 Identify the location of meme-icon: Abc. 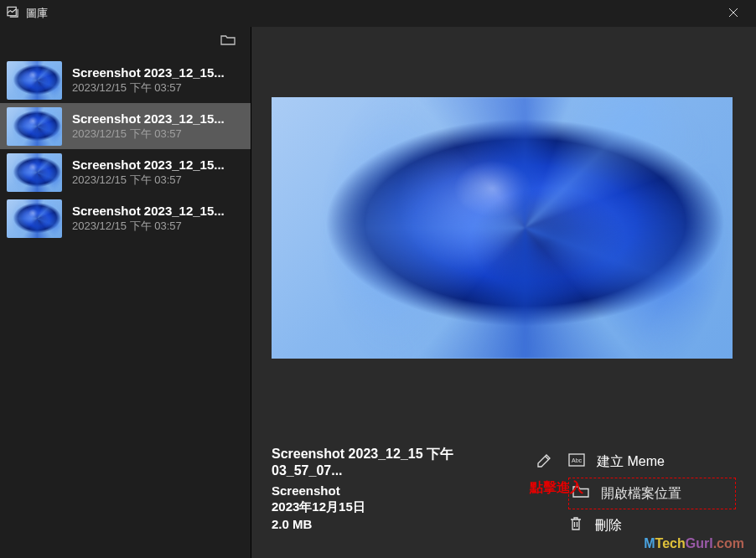
(577, 462).